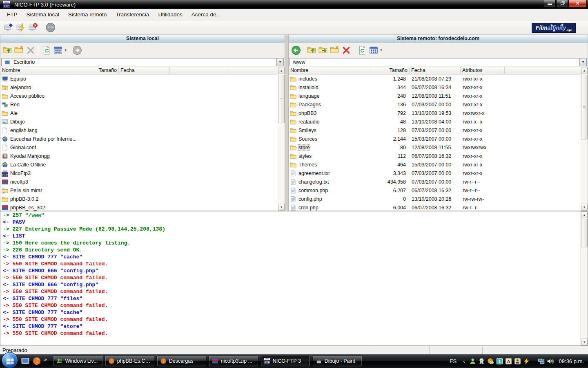  What do you see at coordinates (132, 15) in the screenshot?
I see `menu-transferencia: Transferencia` at bounding box center [132, 15].